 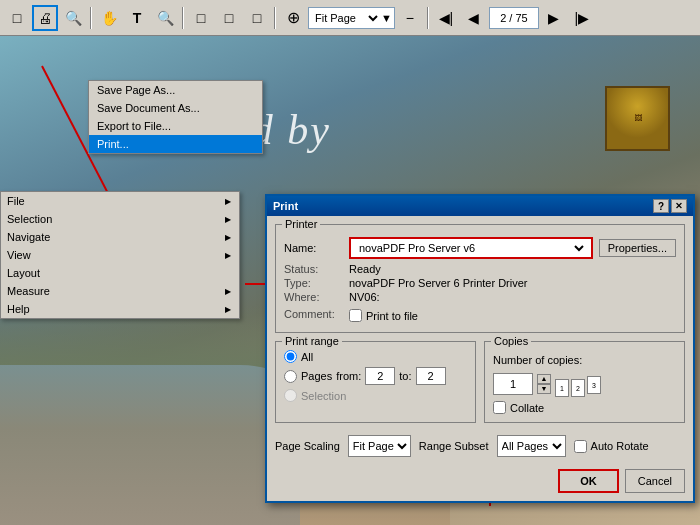 What do you see at coordinates (380, 376) in the screenshot?
I see `from-input` at bounding box center [380, 376].